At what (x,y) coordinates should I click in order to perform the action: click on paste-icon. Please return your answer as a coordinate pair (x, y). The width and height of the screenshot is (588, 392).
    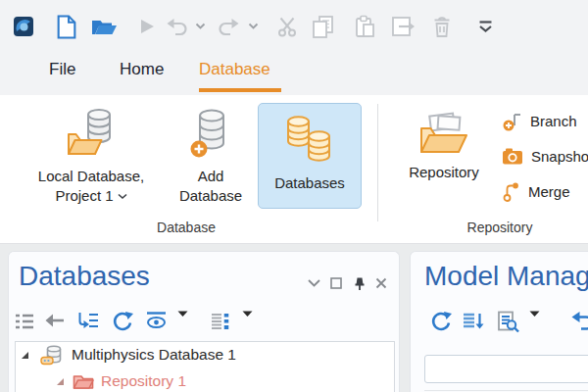
    Looking at the image, I should click on (365, 26).